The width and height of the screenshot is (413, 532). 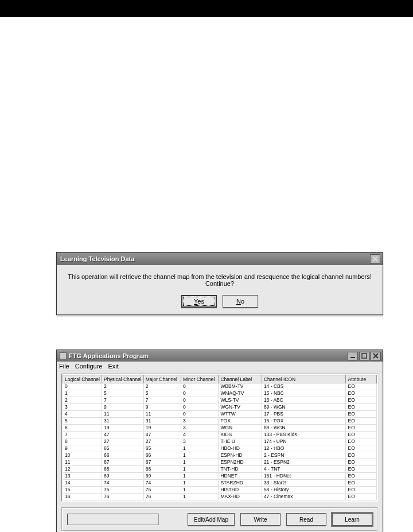 I want to click on maximize-icon, so click(x=364, y=356).